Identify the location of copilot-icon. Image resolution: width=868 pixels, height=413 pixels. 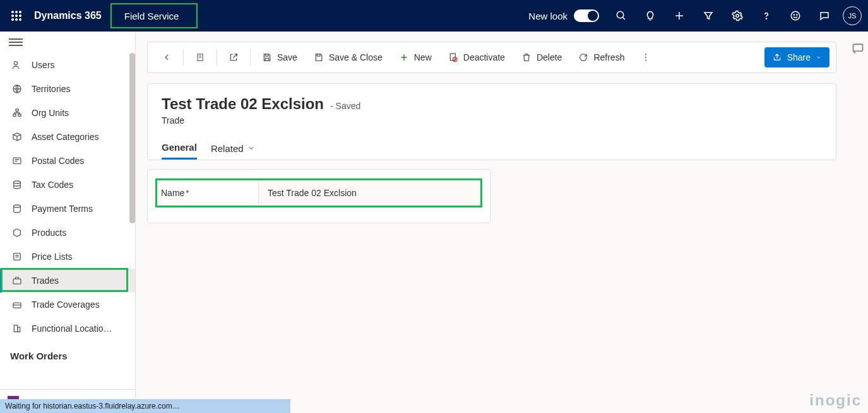
(858, 227).